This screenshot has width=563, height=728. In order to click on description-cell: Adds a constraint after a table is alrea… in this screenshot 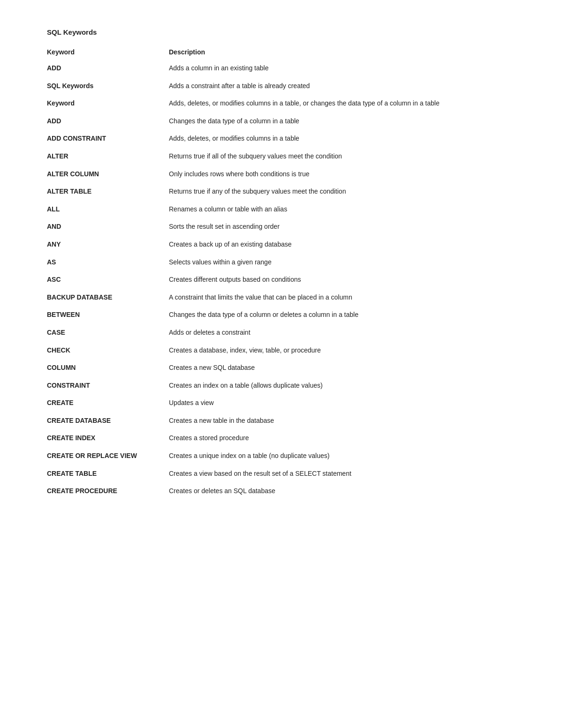, I will do `click(342, 86)`.